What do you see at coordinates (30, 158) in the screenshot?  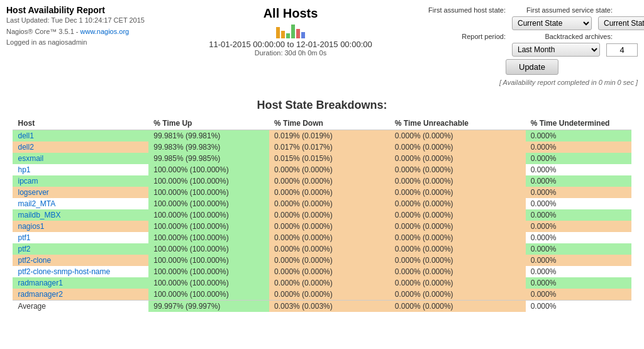 I see `host-link: esxmail` at bounding box center [30, 158].